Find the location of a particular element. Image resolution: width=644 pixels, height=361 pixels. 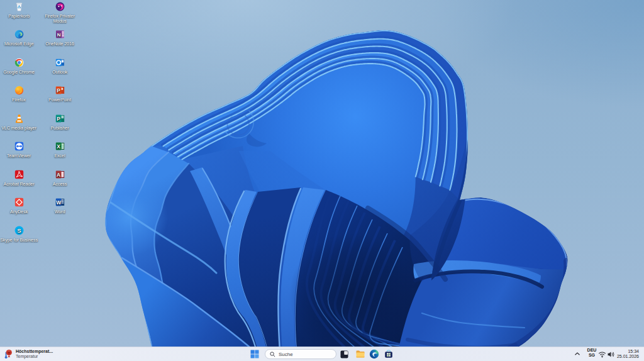

svg-text: A is located at coordinates (58, 174).